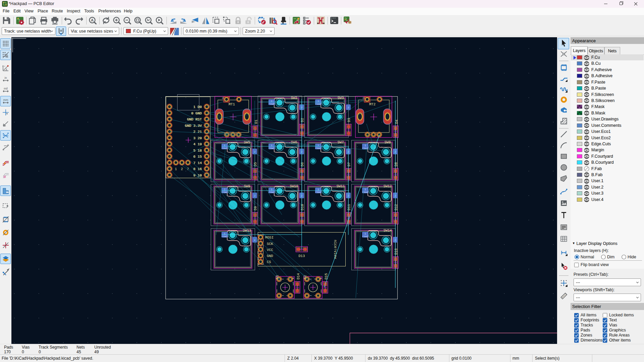 The image size is (644, 362). I want to click on svg-text: SW11, so click(340, 186).